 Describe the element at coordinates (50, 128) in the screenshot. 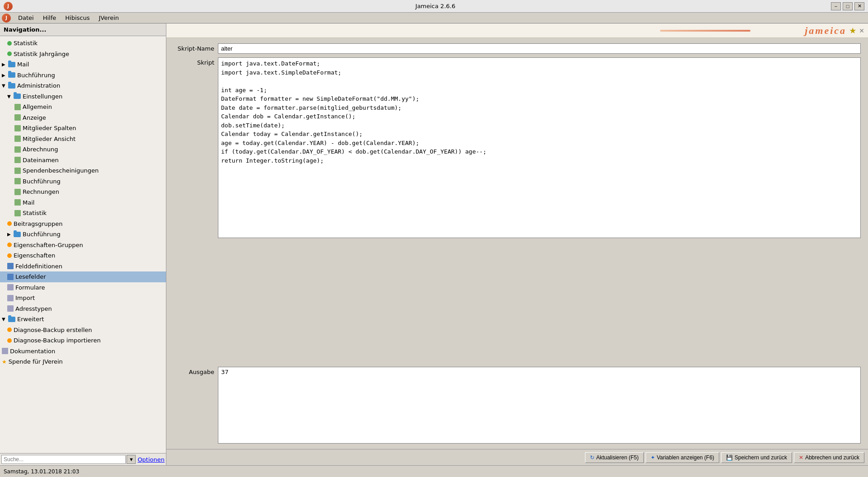

I see `sidebar-item-label: Mitglieder Spalten` at that location.